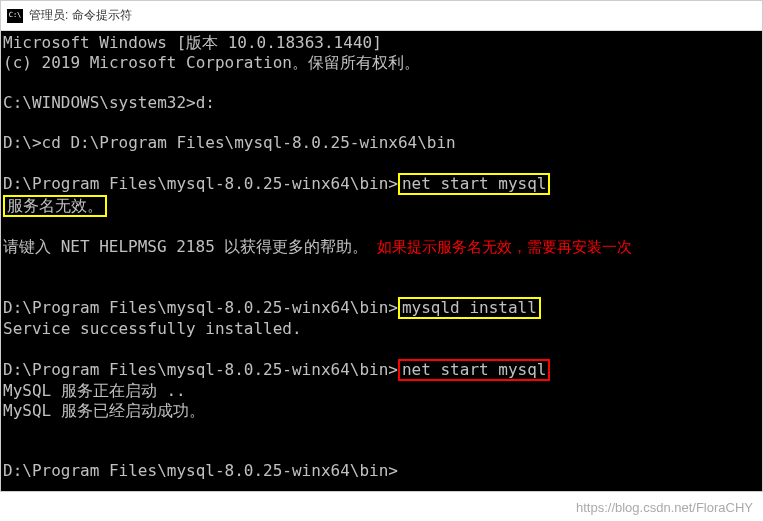  Describe the element at coordinates (500, 246) in the screenshot. I see `annotation-text: 如果提示服务名无效，需要再安装一次` at that location.